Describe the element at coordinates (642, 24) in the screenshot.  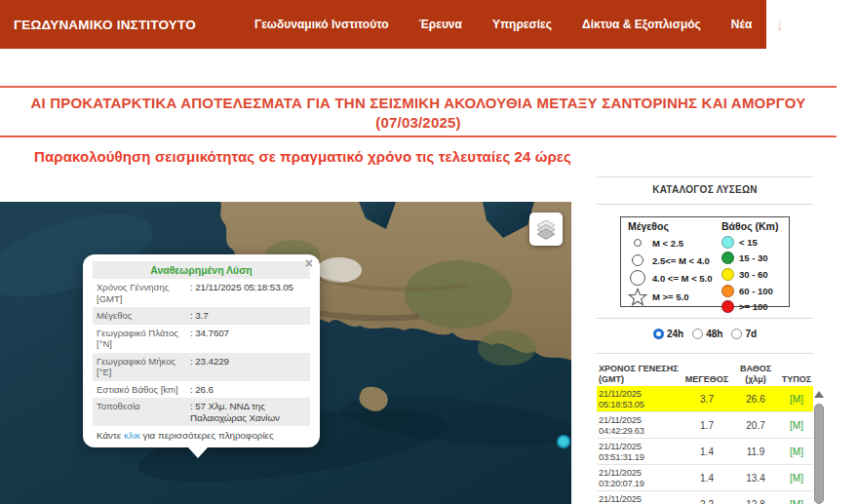
I see `nav-item-3: Δίκτυα & Εξοπλισμός` at that location.